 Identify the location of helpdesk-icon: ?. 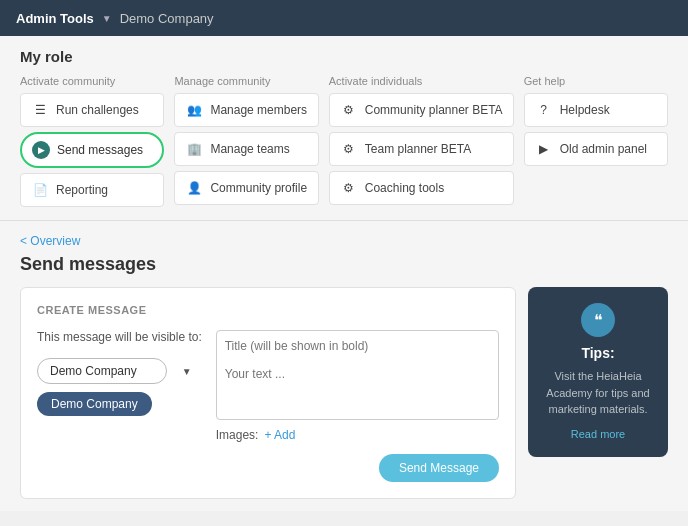
(544, 110).